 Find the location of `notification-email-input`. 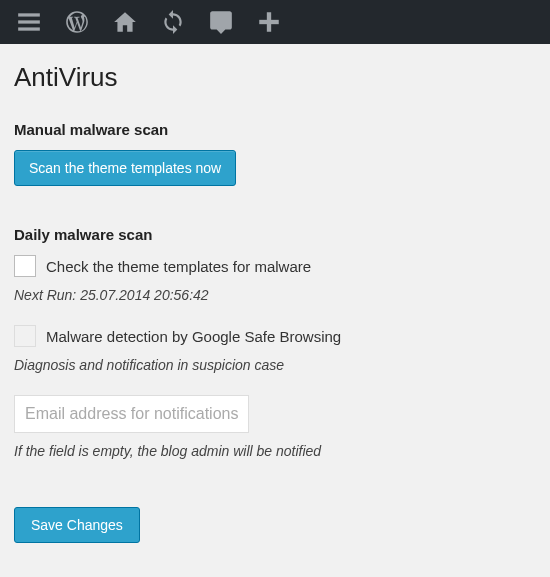

notification-email-input is located at coordinates (132, 414).